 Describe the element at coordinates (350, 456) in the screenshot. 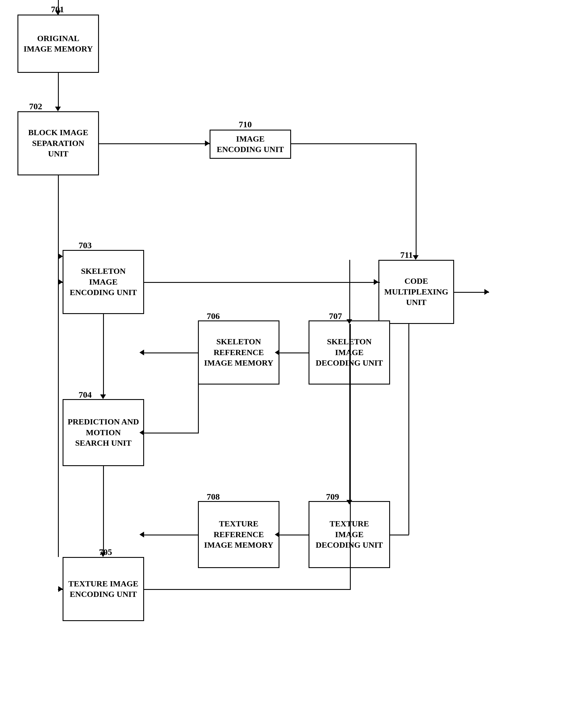

I see `arrow-705-bus-v` at that location.